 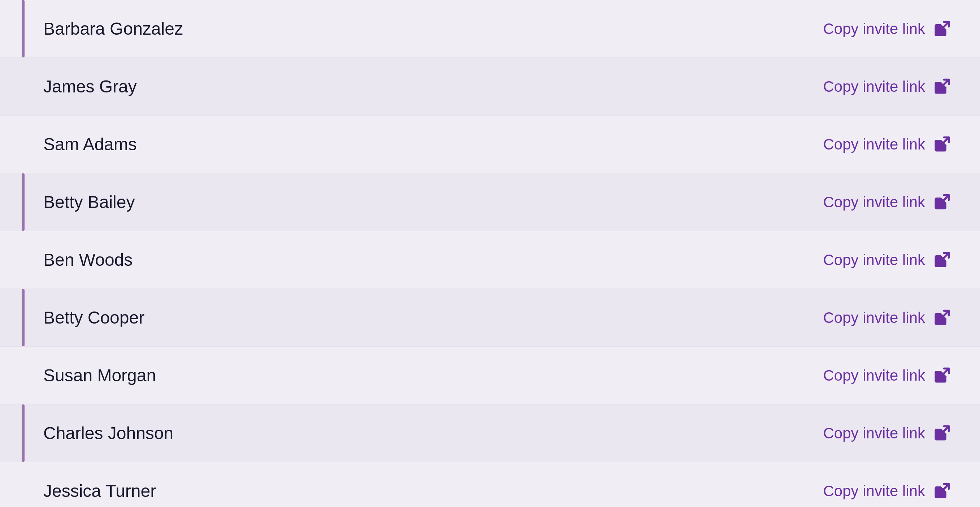 What do you see at coordinates (433, 29) in the screenshot?
I see `person-name: Barbara Gonzalez` at bounding box center [433, 29].